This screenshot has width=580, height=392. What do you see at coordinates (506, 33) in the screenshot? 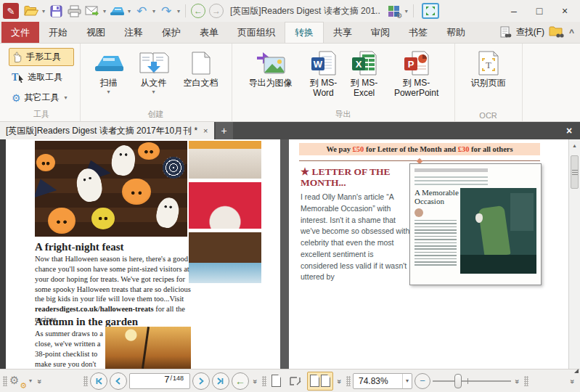
I see `find-document-icon` at bounding box center [506, 33].